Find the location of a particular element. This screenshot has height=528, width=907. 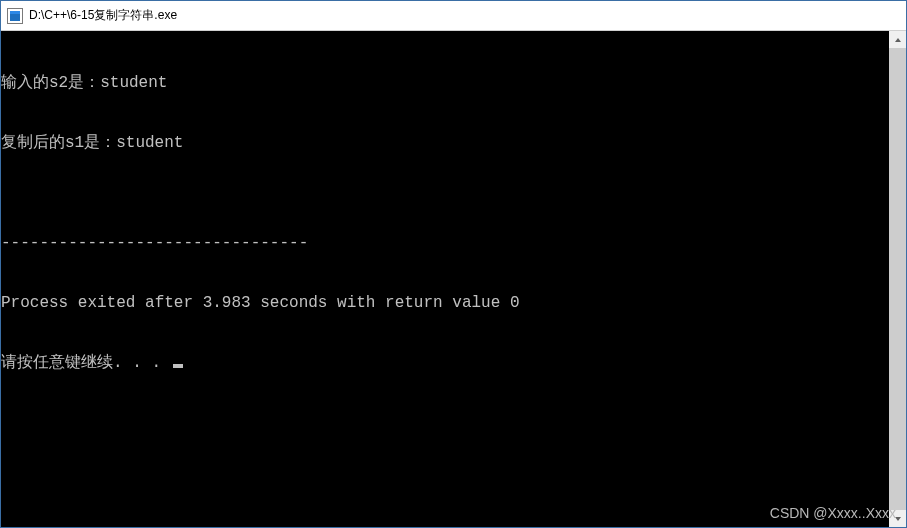

prompt-text: 请按任意键继续. . . is located at coordinates (86, 363).